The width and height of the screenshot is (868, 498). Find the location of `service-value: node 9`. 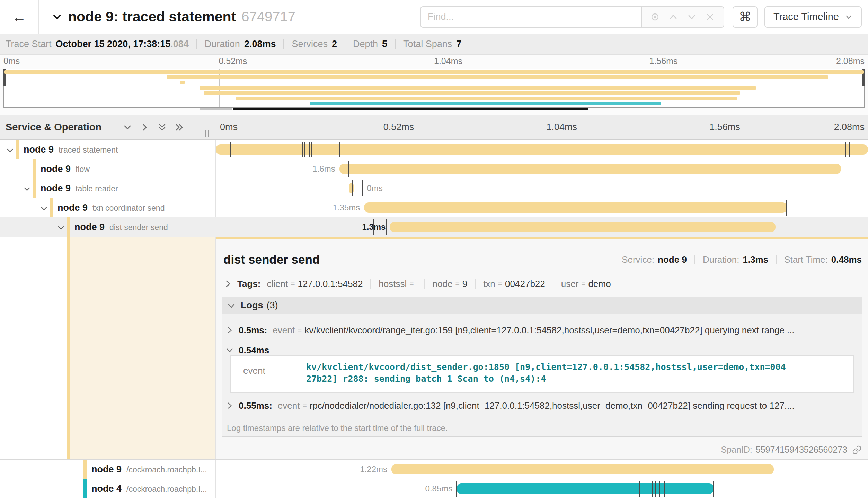

service-value: node 9 is located at coordinates (672, 260).